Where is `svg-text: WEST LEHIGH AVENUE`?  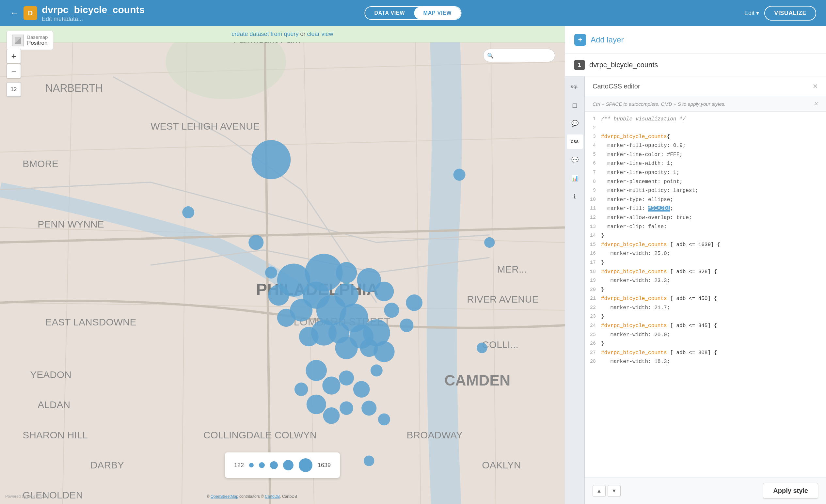 svg-text: WEST LEHIGH AVENUE is located at coordinates (205, 126).